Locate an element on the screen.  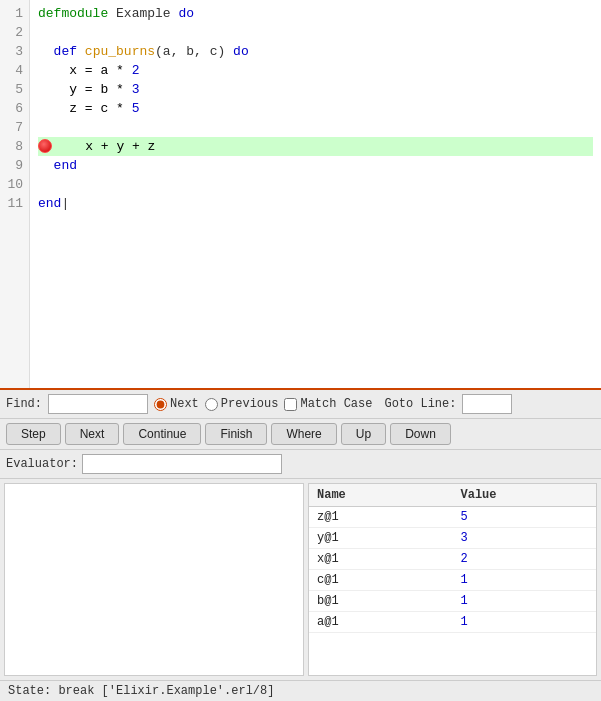
code-line-3: def cpu_burns(a, b, c) do is located at coordinates (316, 52).